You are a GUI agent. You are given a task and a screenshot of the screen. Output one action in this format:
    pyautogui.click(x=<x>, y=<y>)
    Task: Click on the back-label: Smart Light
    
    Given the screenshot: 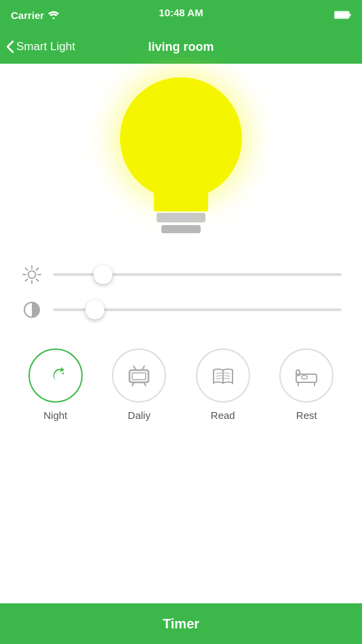 What is the action you would take?
    pyautogui.click(x=46, y=47)
    